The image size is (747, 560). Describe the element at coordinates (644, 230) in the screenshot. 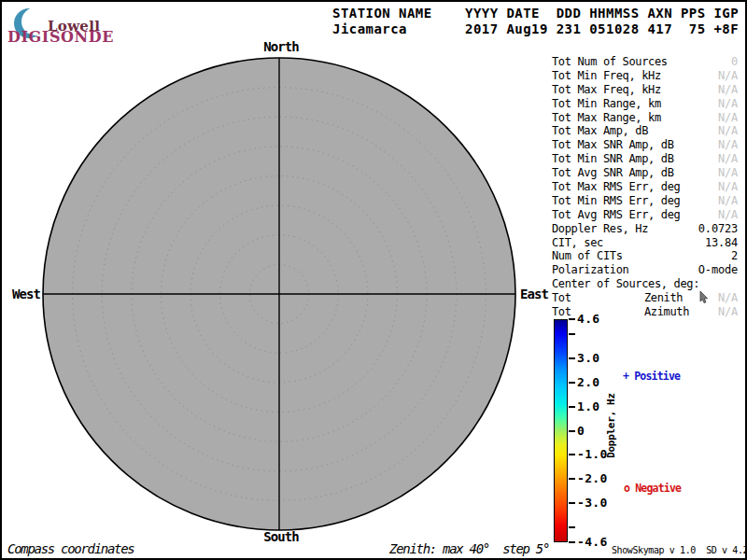

I see `stat-row: Doppler Res, Hz0.0723` at that location.